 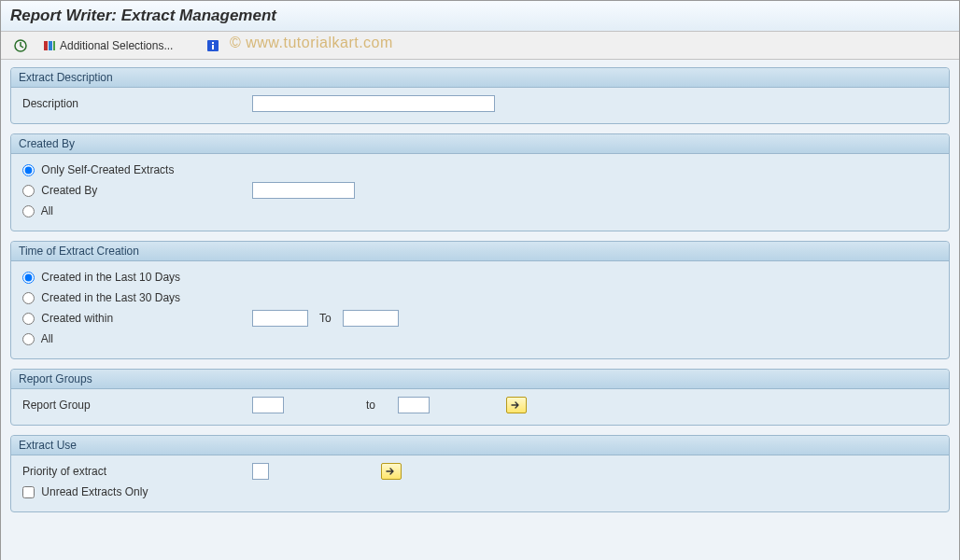 What do you see at coordinates (47, 211) in the screenshot?
I see `radio-createdby-all-label: All` at bounding box center [47, 211].